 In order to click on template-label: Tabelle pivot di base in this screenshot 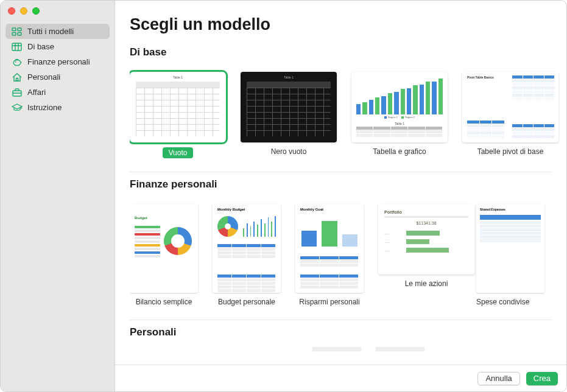, I will do `click(510, 152)`.